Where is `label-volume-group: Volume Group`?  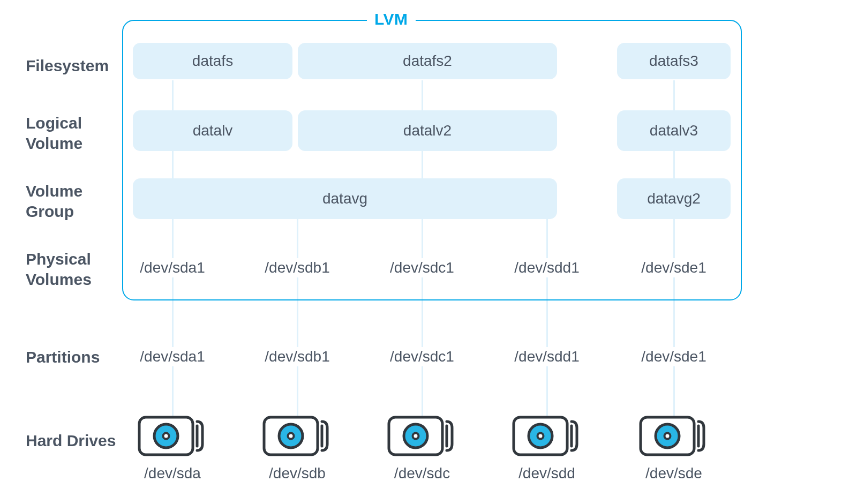 label-volume-group: Volume Group is located at coordinates (54, 201).